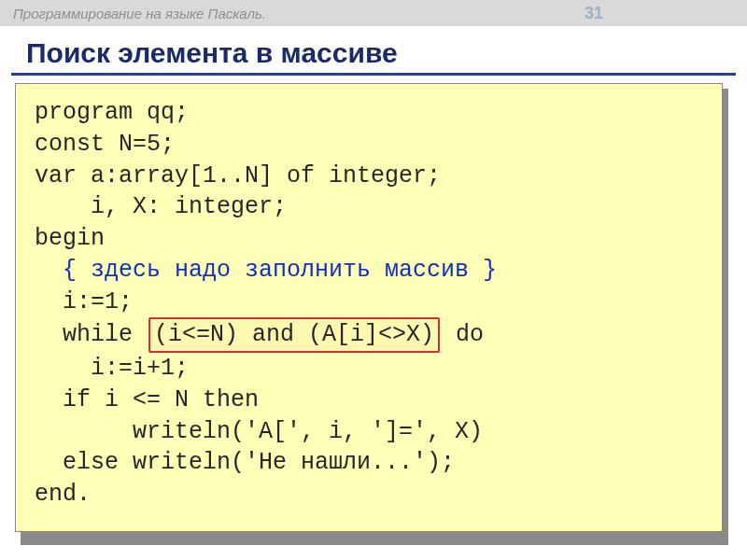 This screenshot has width=747, height=560. What do you see at coordinates (84, 302) in the screenshot?
I see `code-line: i:=1;` at bounding box center [84, 302].